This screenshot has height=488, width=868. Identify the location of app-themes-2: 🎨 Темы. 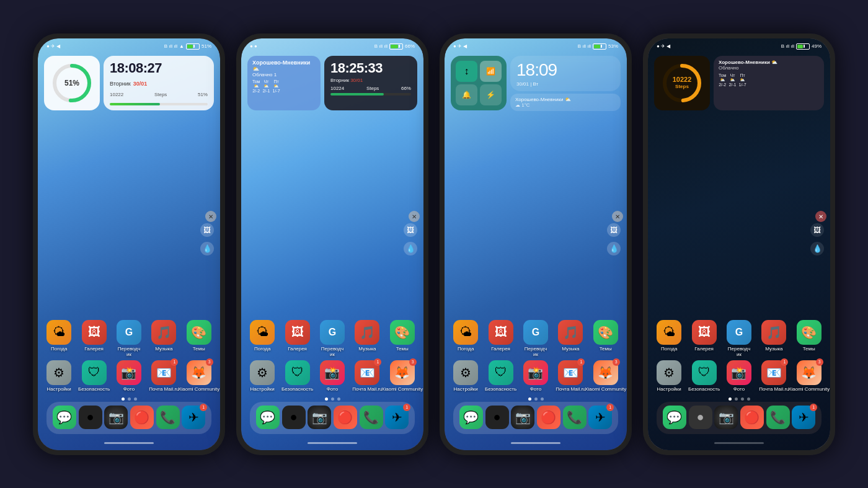
(402, 339).